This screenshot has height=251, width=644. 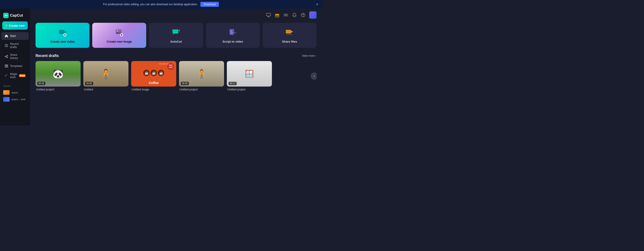 I want to click on create-video-label: Create new video, so click(x=62, y=42).